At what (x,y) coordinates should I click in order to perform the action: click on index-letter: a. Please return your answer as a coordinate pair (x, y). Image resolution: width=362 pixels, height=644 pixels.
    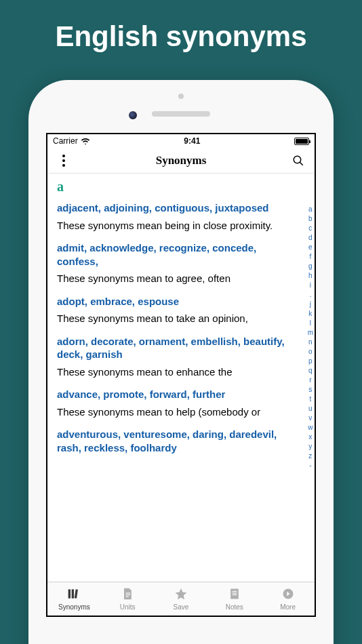
    Looking at the image, I should click on (310, 209).